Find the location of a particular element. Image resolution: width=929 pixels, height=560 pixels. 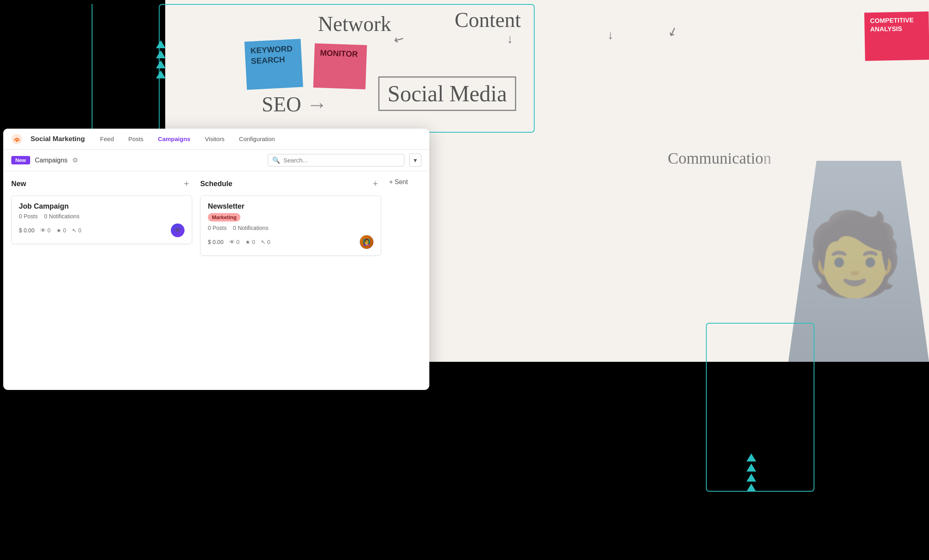

column-new-title: New is located at coordinates (18, 184).